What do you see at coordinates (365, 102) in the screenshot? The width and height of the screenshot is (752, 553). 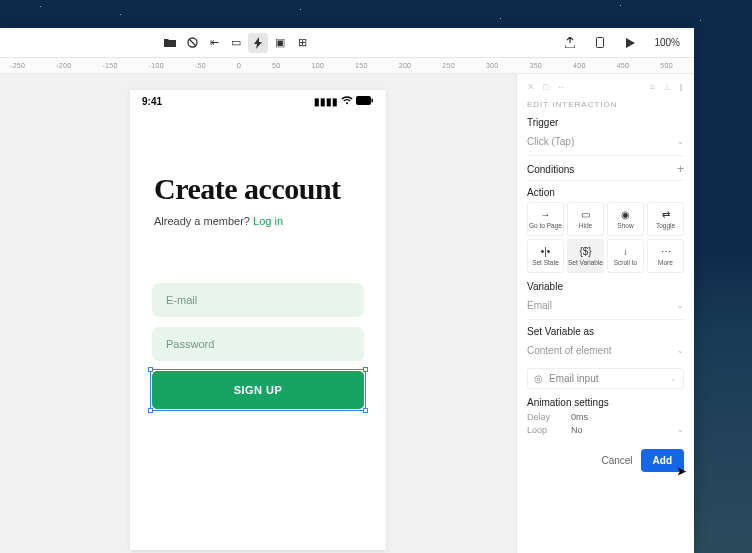 I see `battery-icon` at bounding box center [365, 102].